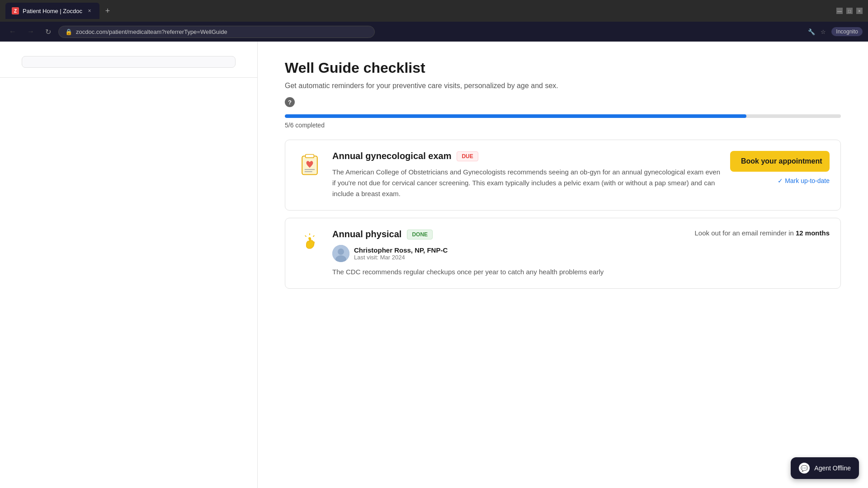 The width and height of the screenshot is (868, 488). I want to click on provider-name: Christopher Ross, NP, FNP-C, so click(401, 250).